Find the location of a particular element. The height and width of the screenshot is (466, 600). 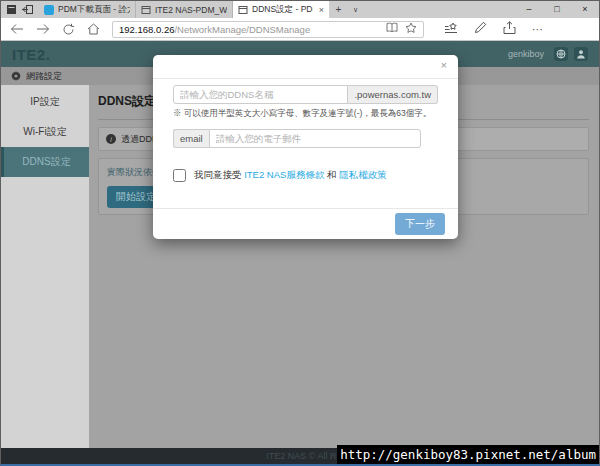

tab-favicon-pdm-icon is located at coordinates (49, 10).